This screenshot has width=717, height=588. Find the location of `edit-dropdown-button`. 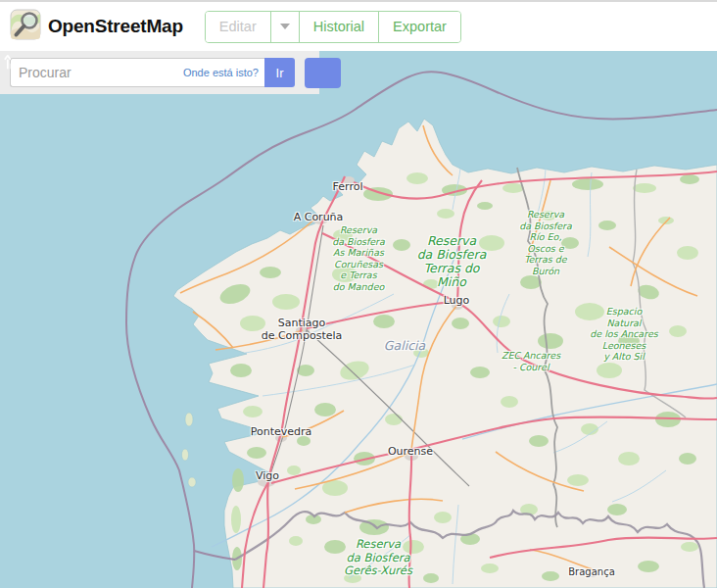

edit-dropdown-button is located at coordinates (284, 27).